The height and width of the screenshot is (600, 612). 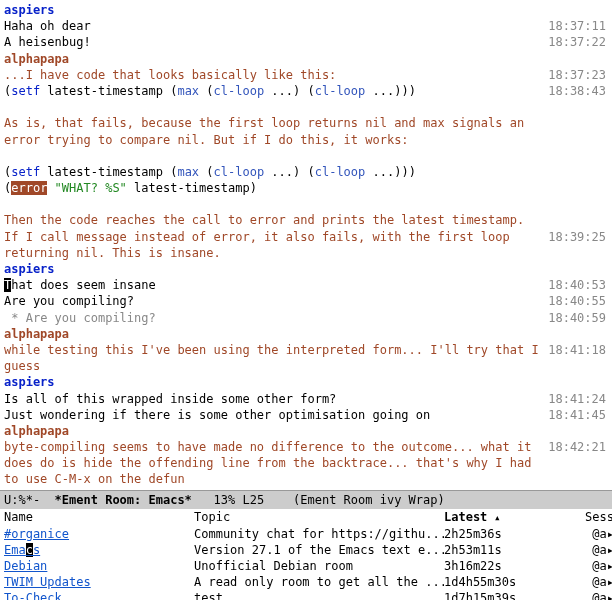 What do you see at coordinates (306, 172) in the screenshot?
I see `chat-line: (setf latest-timestamp (max (cl-loop ...…` at bounding box center [306, 172].